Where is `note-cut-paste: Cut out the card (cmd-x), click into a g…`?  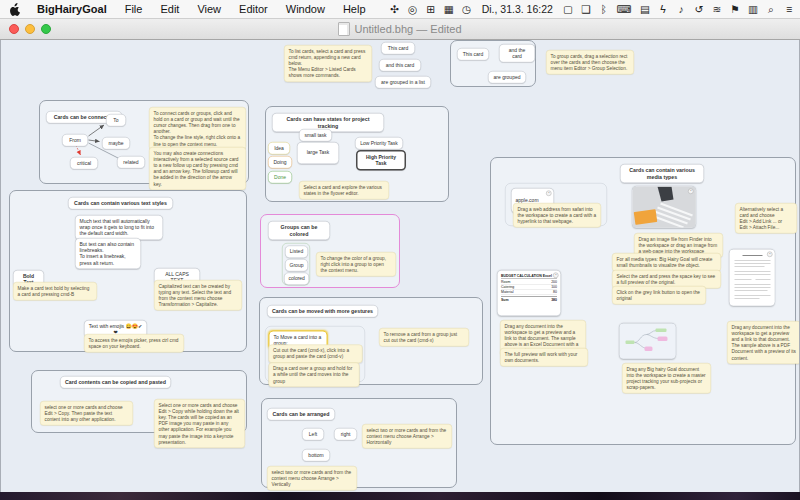 note-cut-paste: Cut out the card (cmd-x), click into a g… is located at coordinates (316, 354).